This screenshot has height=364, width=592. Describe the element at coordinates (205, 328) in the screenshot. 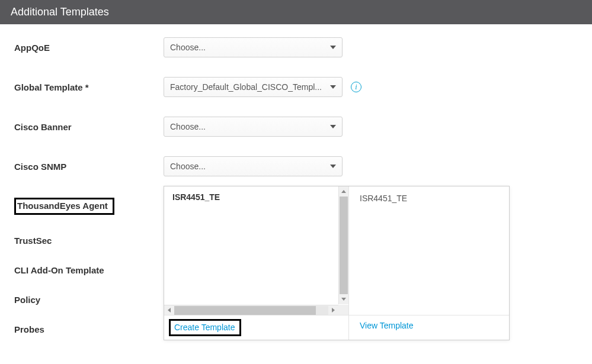

I see `highlight-create-template: Create Template` at that location.